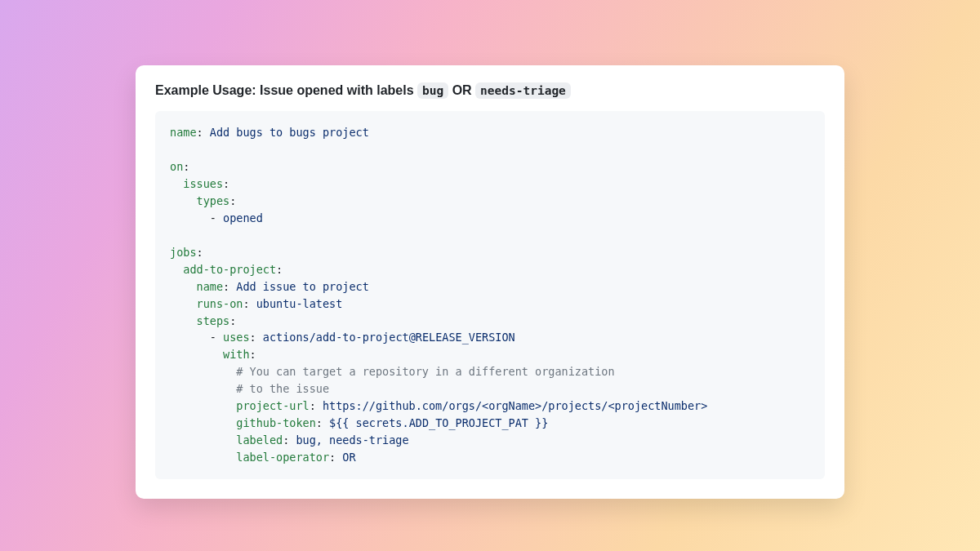  What do you see at coordinates (214, 321) in the screenshot?
I see `yaml-key: steps` at bounding box center [214, 321].